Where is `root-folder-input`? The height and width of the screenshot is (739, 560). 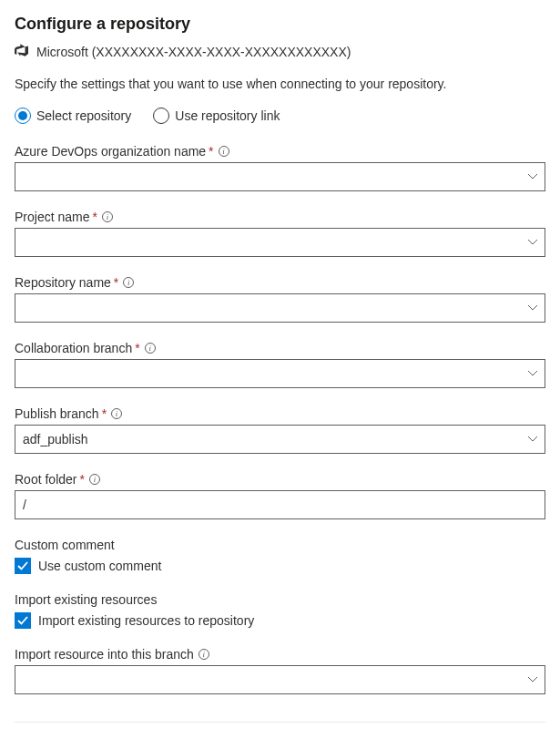
root-folder-input is located at coordinates (280, 505).